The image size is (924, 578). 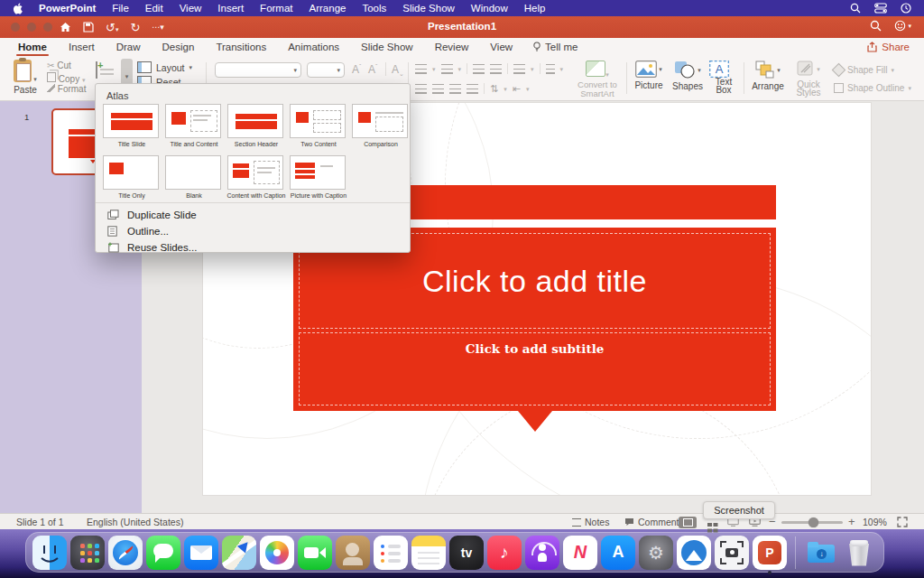 I want to click on numbering-icon, so click(x=448, y=69).